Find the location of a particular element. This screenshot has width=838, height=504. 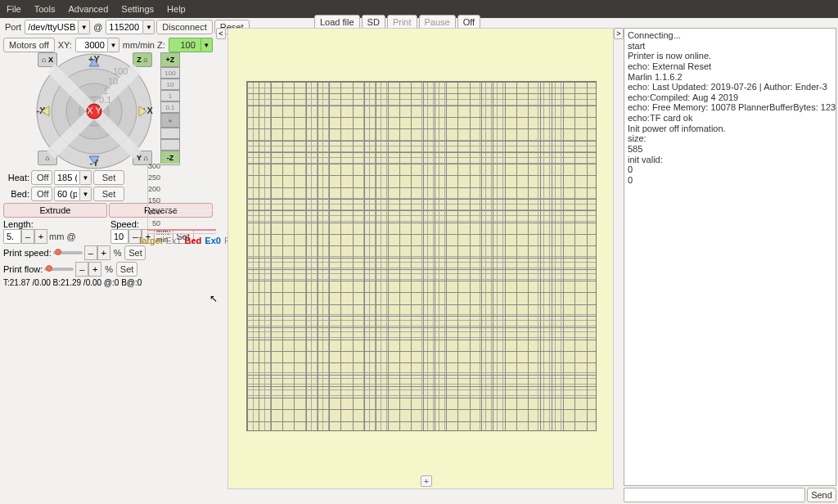

bed-set-button: Set is located at coordinates (109, 194).